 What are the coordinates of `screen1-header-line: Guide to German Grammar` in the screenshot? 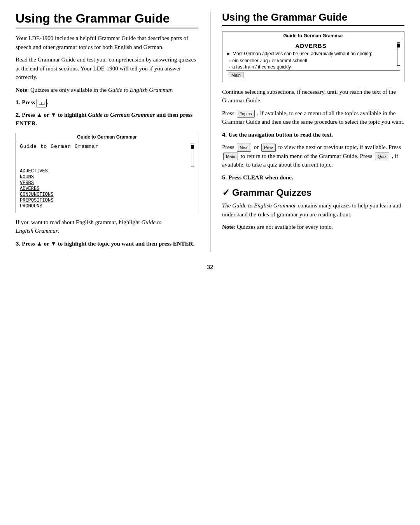 It's located at (107, 155).